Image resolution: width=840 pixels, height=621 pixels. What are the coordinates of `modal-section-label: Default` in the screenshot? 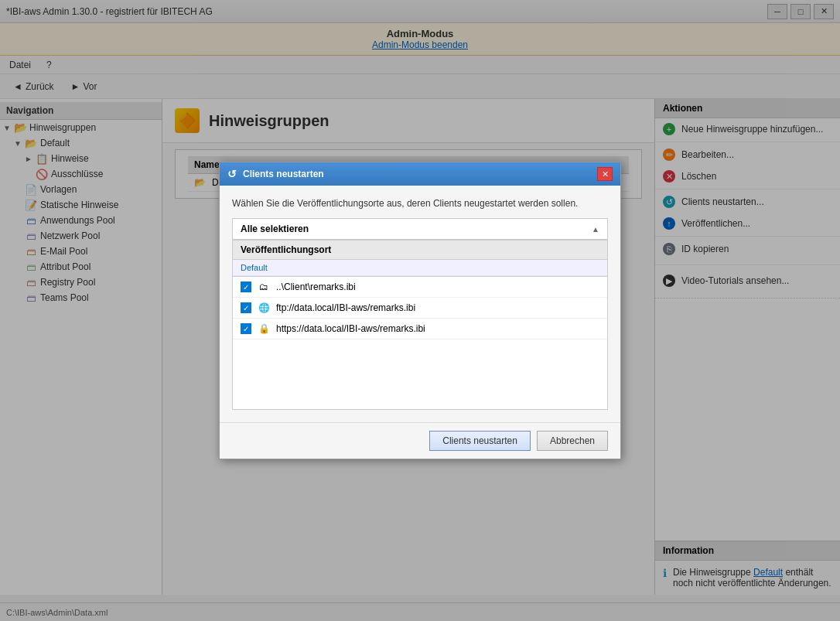 It's located at (420, 268).